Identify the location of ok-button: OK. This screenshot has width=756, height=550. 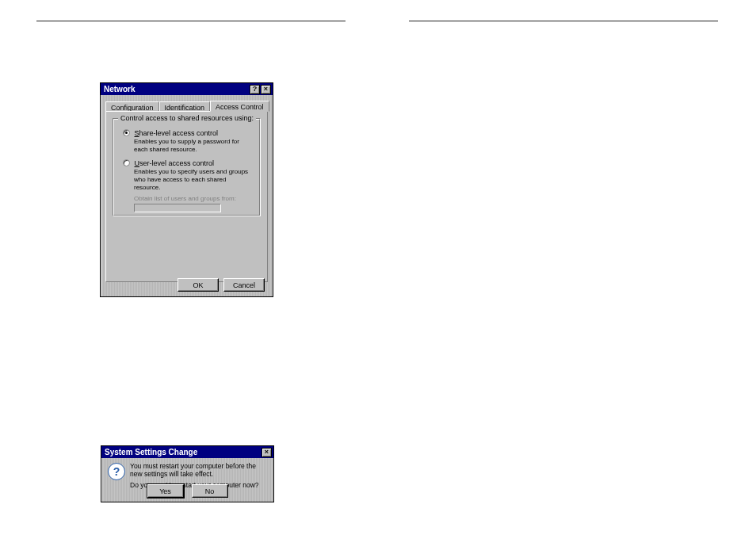
(198, 285).